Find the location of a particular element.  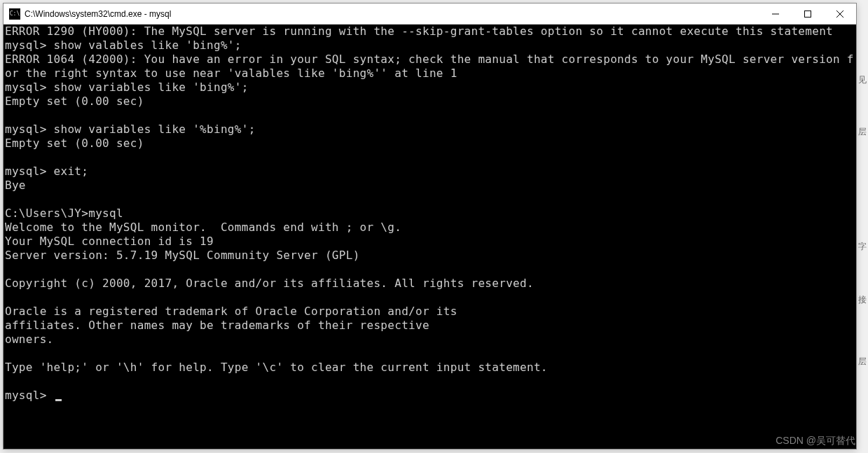

bg-char: 接 is located at coordinates (863, 300).